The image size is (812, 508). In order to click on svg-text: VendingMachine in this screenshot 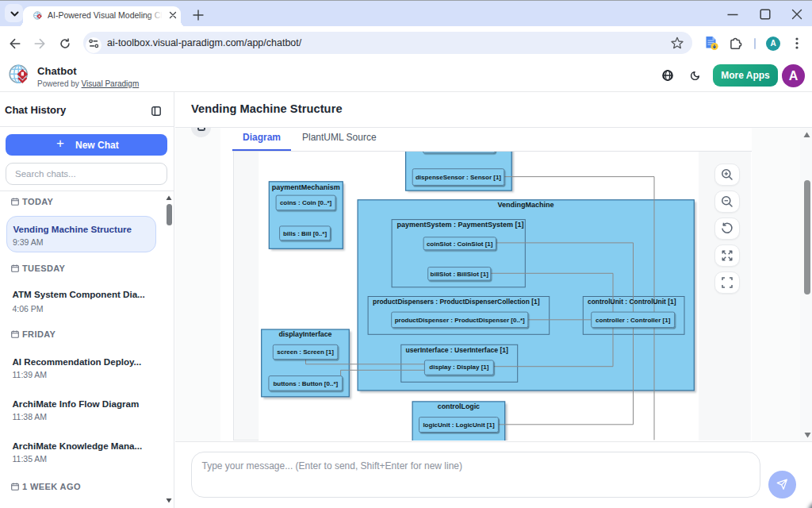, I will do `click(525, 205)`.